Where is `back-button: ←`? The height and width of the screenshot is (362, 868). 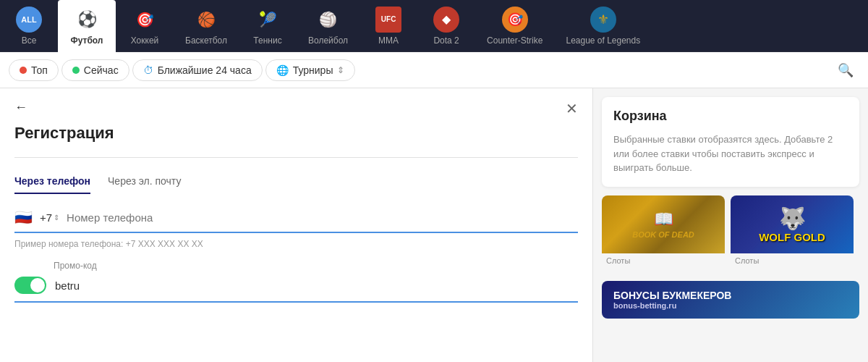 back-button: ← is located at coordinates (21, 107).